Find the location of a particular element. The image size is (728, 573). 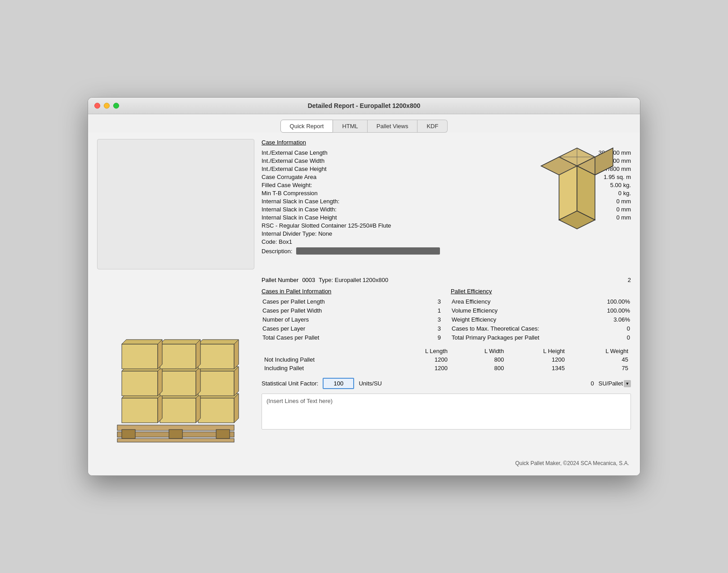

table-row: Total Cases per Pallet 9 is located at coordinates (351, 337).